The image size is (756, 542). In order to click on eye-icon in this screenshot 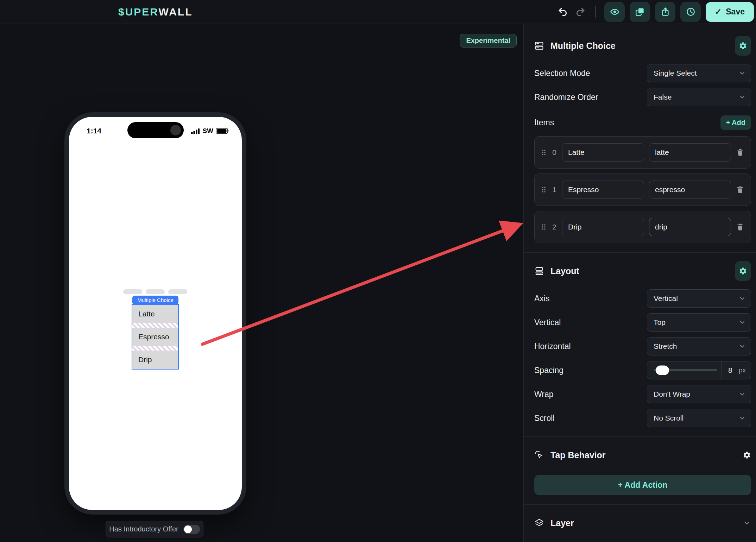, I will do `click(615, 12)`.